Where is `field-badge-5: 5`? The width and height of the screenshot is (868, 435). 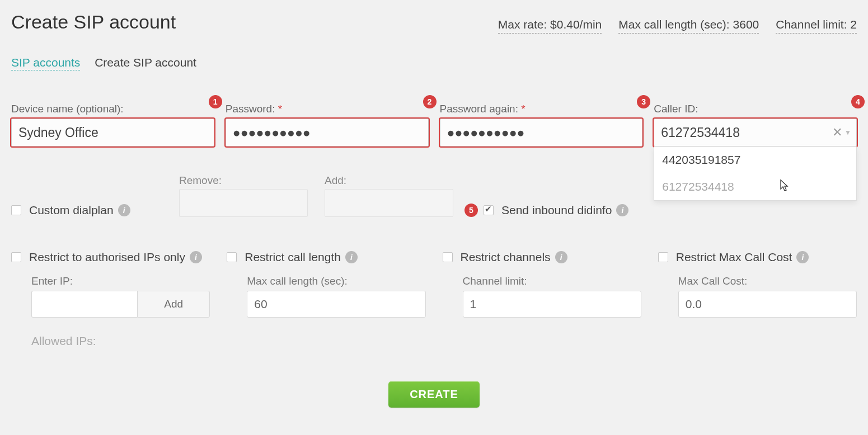 field-badge-5: 5 is located at coordinates (471, 210).